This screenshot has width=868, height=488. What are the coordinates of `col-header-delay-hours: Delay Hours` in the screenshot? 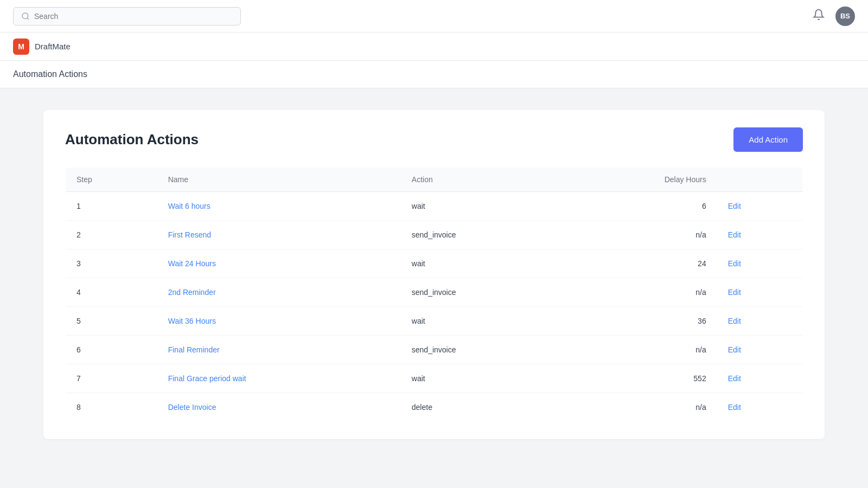 It's located at (640, 180).